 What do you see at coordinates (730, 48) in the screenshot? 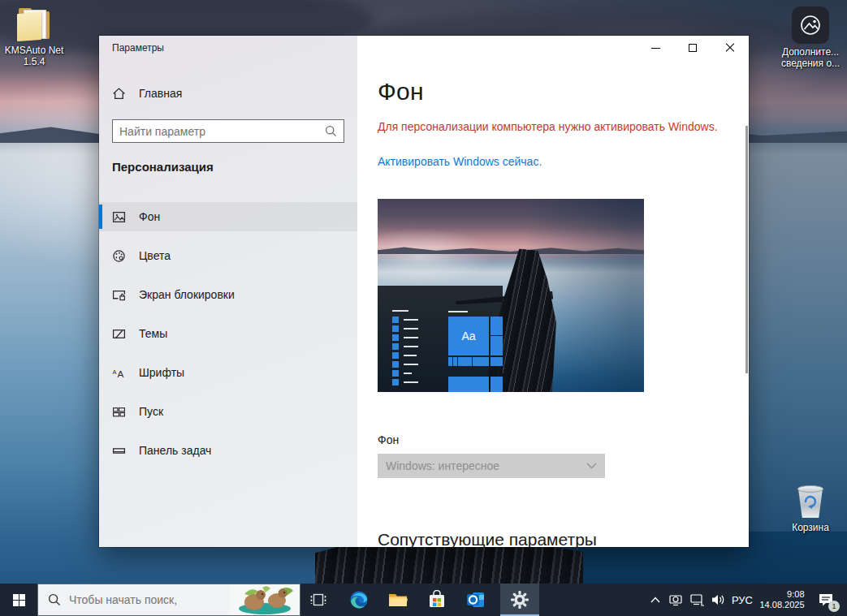
I see `close-icon` at bounding box center [730, 48].